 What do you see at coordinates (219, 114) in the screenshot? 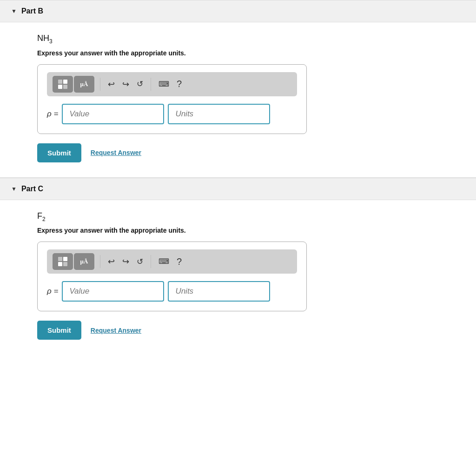
I see `part-b-units-input` at bounding box center [219, 114].